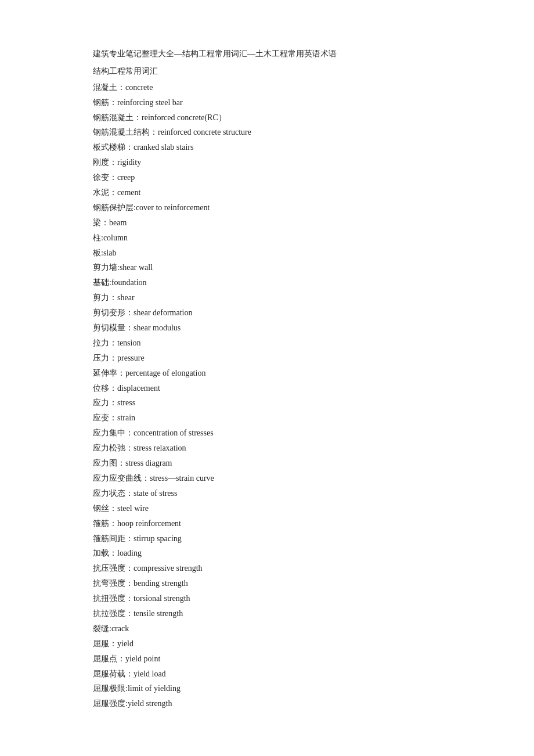 This screenshot has height=756, width=534. Describe the element at coordinates (98, 253) in the screenshot. I see `term-chinese: 板:` at that location.